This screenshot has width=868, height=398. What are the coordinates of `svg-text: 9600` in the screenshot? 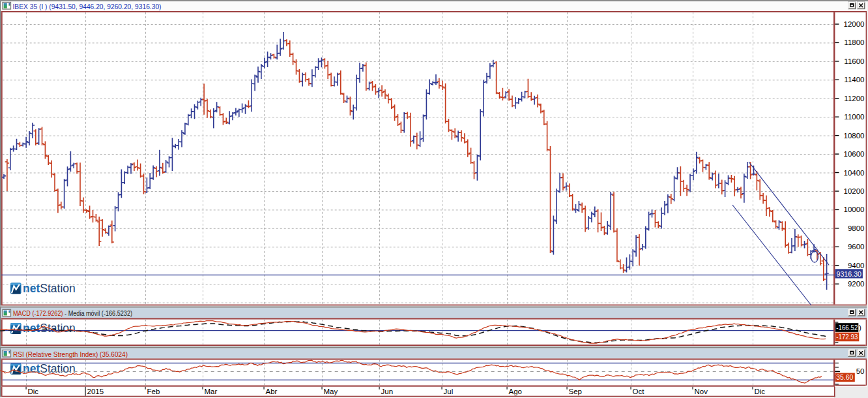 It's located at (856, 247).